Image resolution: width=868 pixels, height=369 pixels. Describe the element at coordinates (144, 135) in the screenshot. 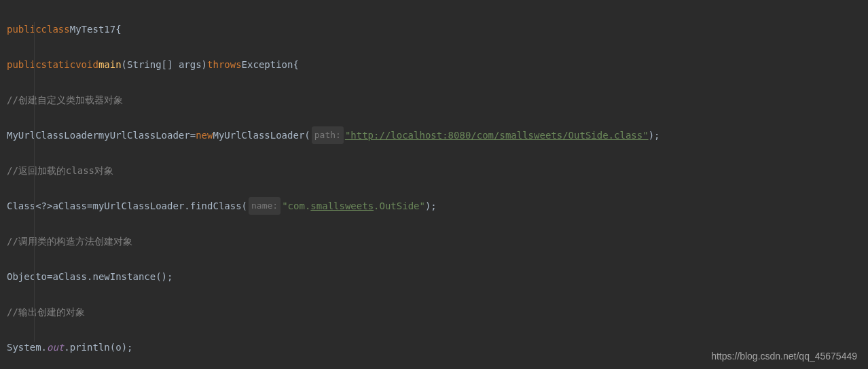

I see `variable: myUrlClassLoader` at that location.